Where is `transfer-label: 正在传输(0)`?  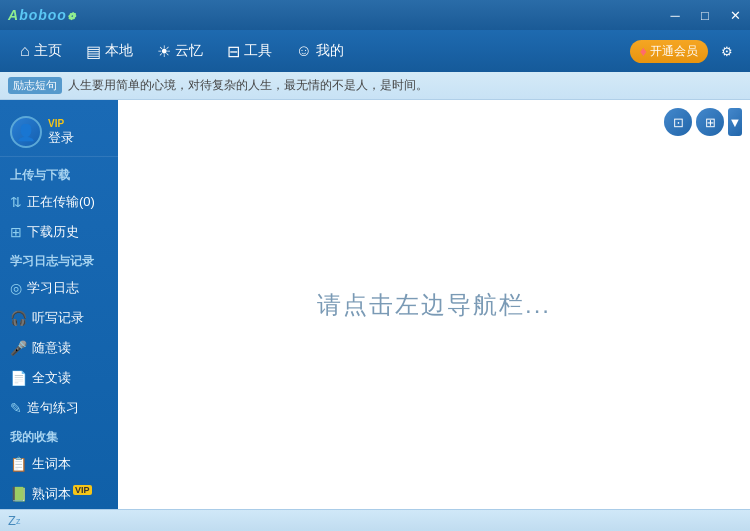
transfer-label: 正在传输(0) is located at coordinates (61, 202).